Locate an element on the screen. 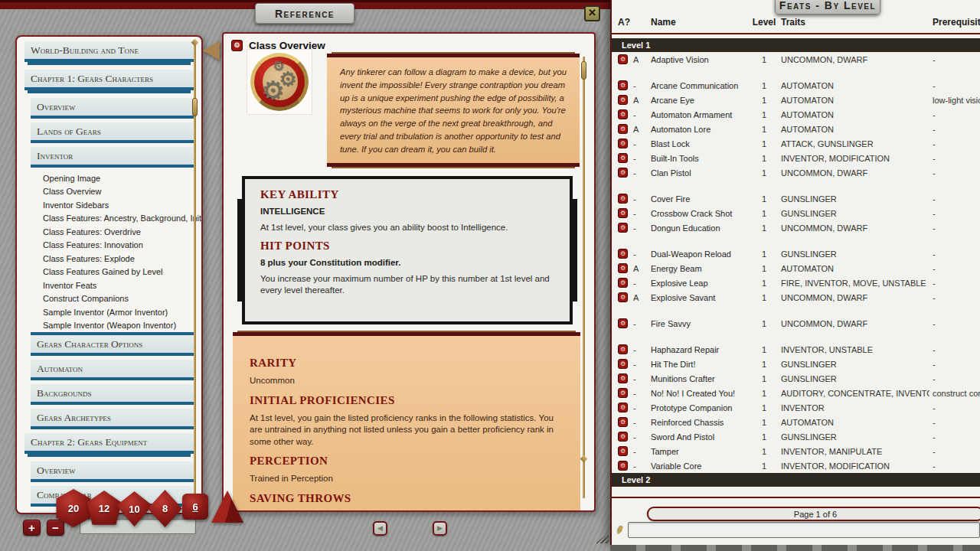 The height and width of the screenshot is (551, 980). feat-row-crossbow-crack-shot: ⚙-Crossbow Crack Shot1GUNSLINGER- is located at coordinates (796, 213).